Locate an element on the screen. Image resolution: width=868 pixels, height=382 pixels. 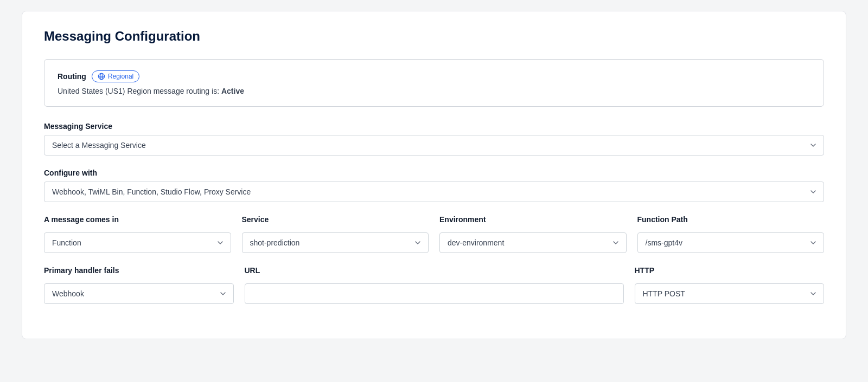
primary-handler-group: Primary handler fails Webhook is located at coordinates (139, 285).